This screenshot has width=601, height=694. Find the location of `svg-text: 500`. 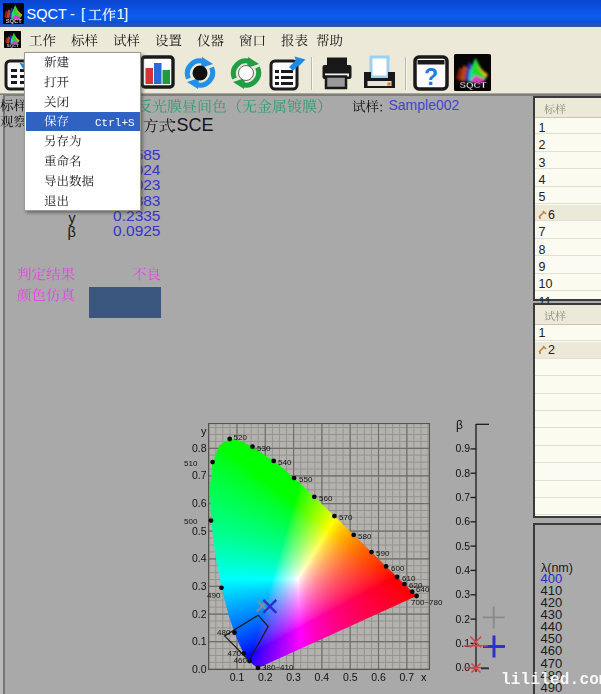

svg-text: 500 is located at coordinates (191, 522).